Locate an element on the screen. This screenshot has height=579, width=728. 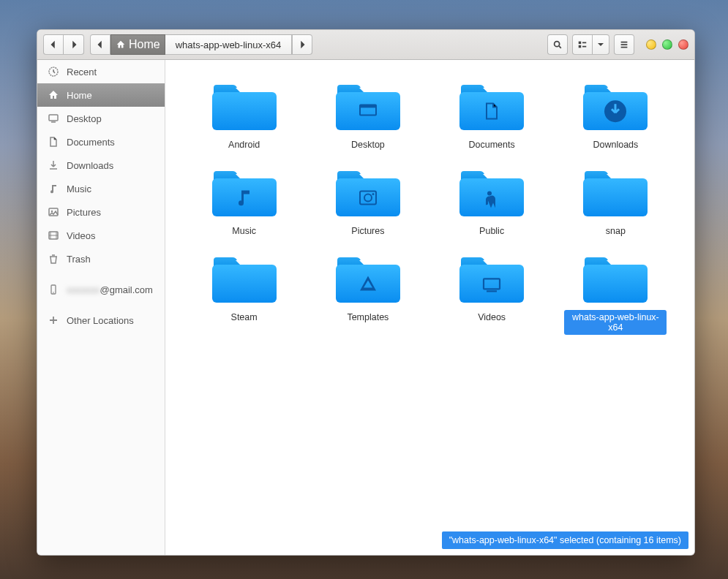
sidebar-item-label: Videos is located at coordinates (81, 235).